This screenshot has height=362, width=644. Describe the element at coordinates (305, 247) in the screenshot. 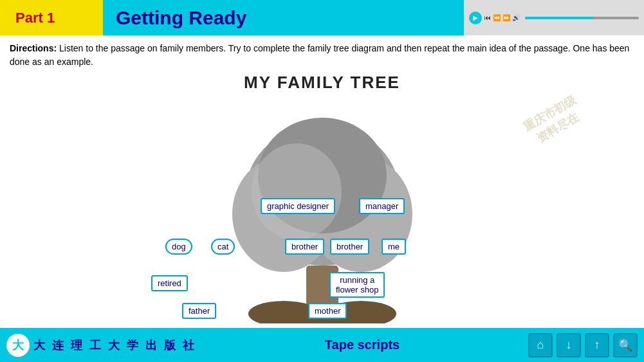

I see `brother-left-label: brother` at that location.